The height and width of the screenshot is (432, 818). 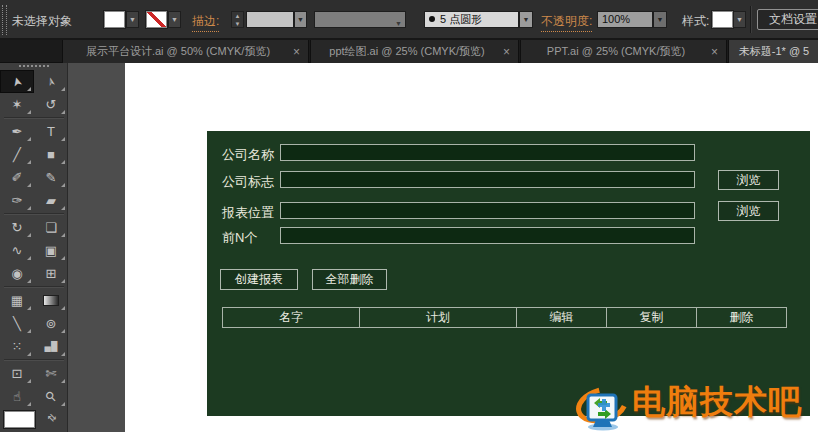 What do you see at coordinates (17, 324) in the screenshot?
I see `eyedropper-icon: ╲` at bounding box center [17, 324].